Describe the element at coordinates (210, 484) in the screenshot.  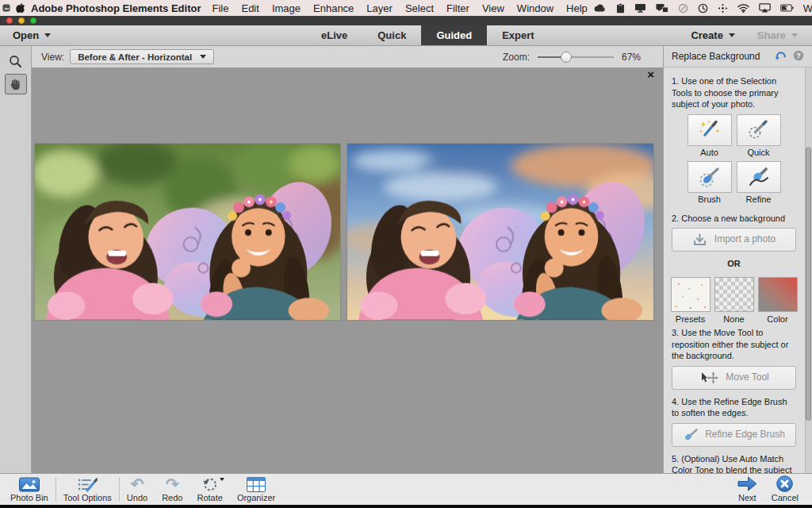
I see `rotate-icon` at that location.